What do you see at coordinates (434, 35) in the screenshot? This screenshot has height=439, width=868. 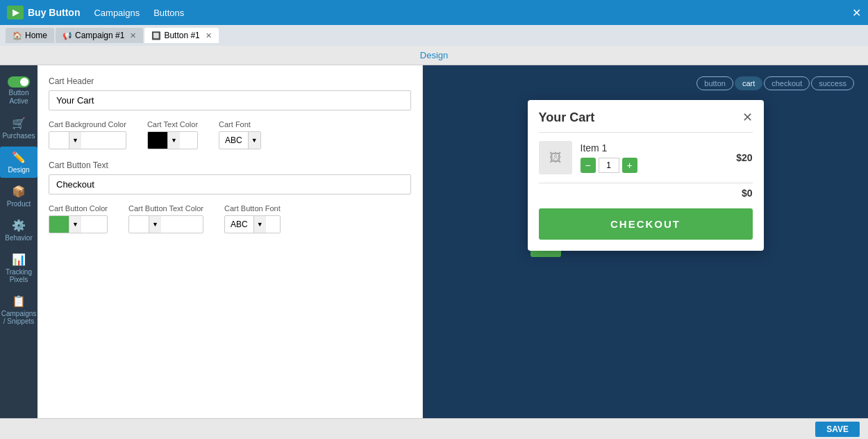 I see `tab-bar: 🏠 Home 📢 Campaign #1 ✕ 🔲 Button #1 ✕` at bounding box center [434, 35].